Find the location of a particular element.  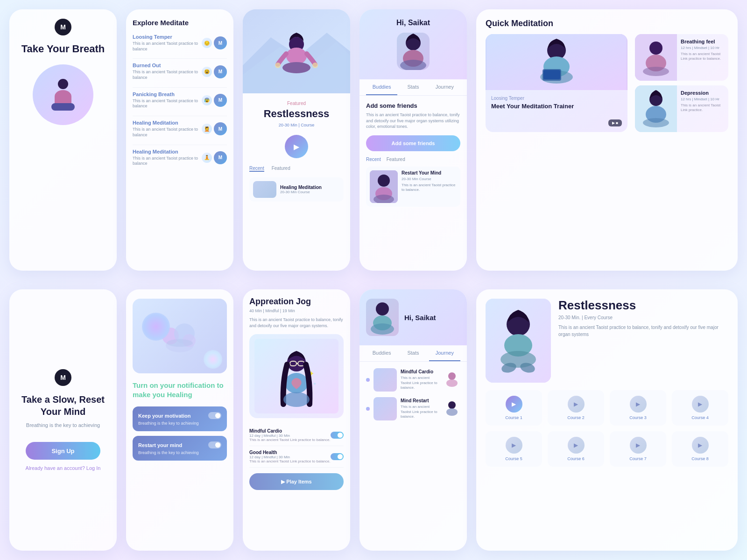

journey-item-1: Mindful Cardio This is an ancient Taolis… is located at coordinates (413, 380).